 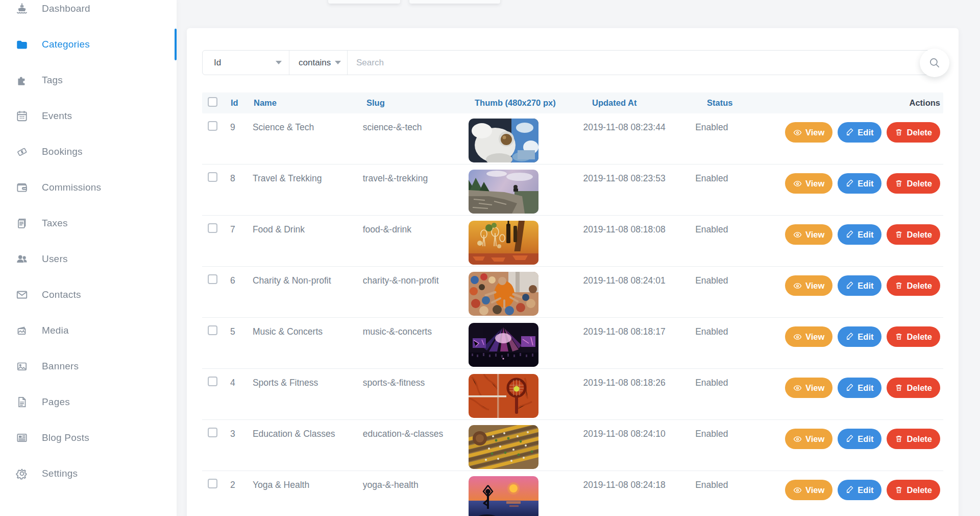 What do you see at coordinates (308, 379) in the screenshot?
I see `row-name: Sports & Fitness` at bounding box center [308, 379].